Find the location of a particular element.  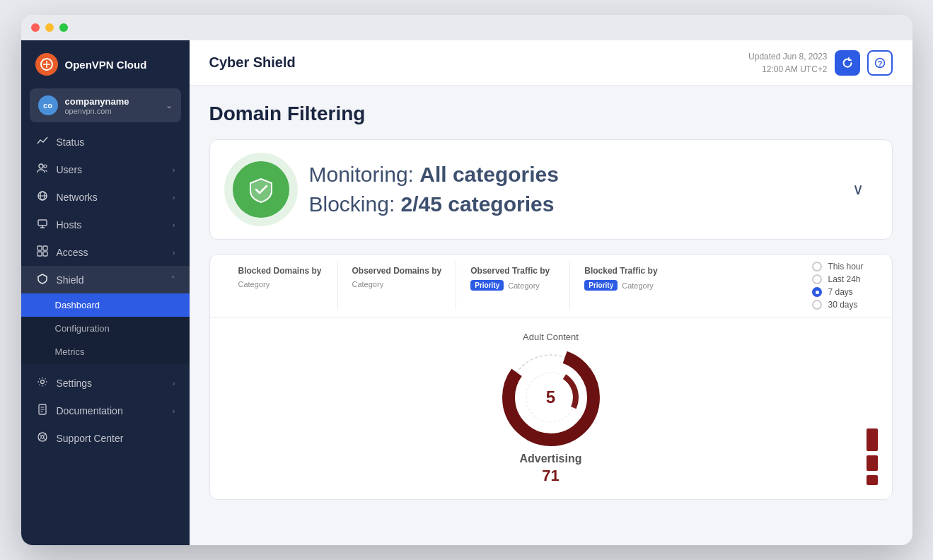

blocked-traffic-title: Blocked Traffic by is located at coordinates (627, 271).